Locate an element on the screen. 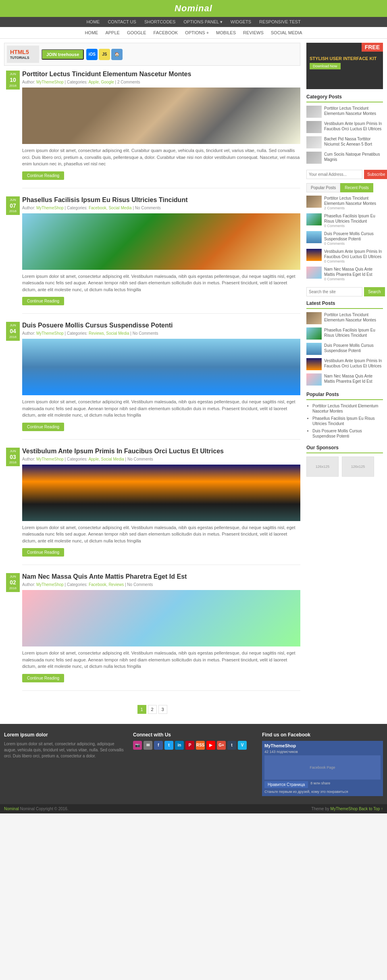  ad-download-button: Download Now is located at coordinates (325, 66).